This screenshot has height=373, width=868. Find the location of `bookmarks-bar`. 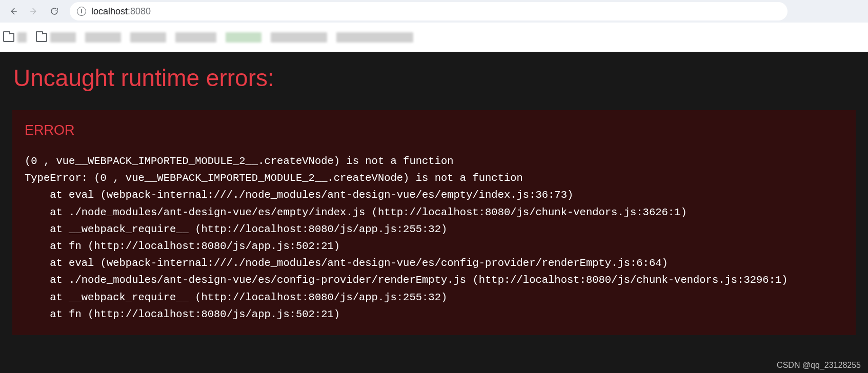

bookmarks-bar is located at coordinates (434, 37).